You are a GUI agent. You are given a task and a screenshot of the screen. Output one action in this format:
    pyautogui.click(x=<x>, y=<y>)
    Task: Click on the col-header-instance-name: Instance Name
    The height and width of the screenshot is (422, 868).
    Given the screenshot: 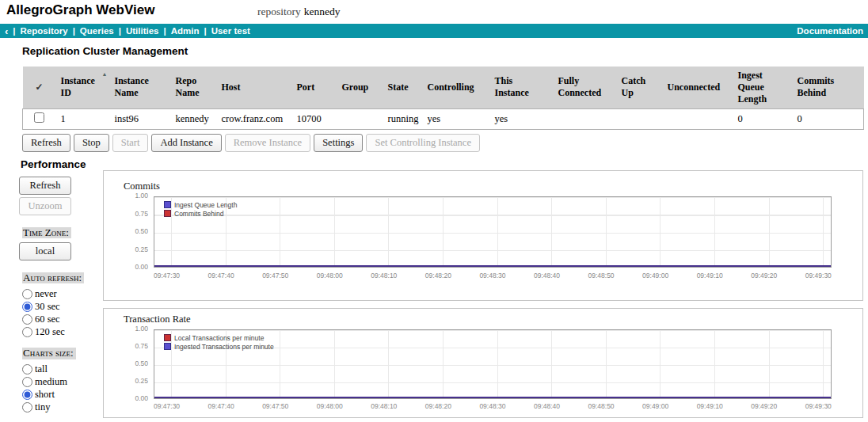 What is the action you would take?
    pyautogui.click(x=141, y=87)
    